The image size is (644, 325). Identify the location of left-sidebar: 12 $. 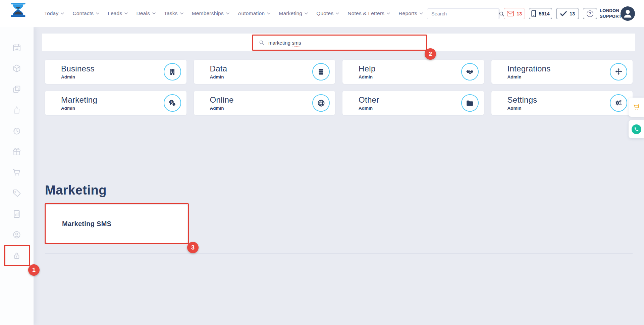
(17, 176).